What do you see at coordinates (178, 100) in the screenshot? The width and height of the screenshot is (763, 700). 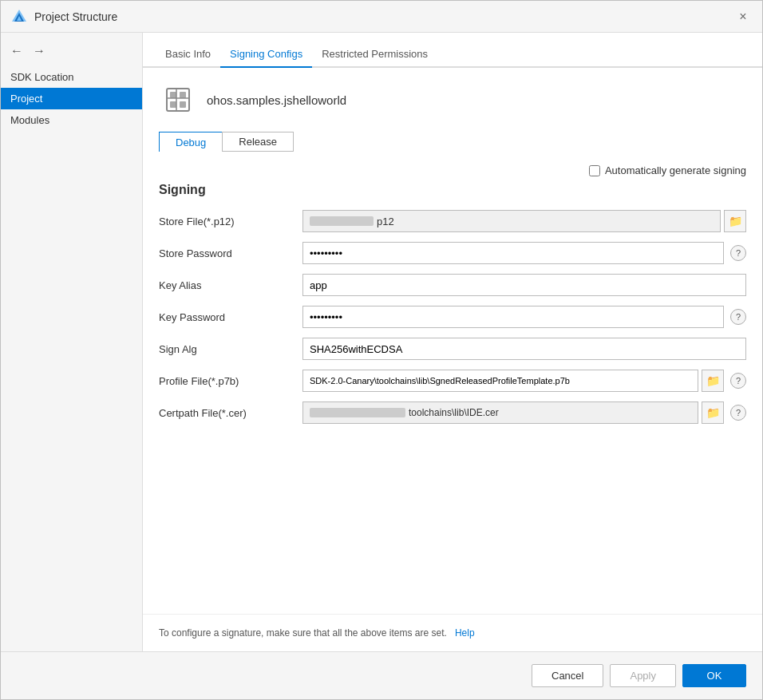 I see `package-icon` at bounding box center [178, 100].